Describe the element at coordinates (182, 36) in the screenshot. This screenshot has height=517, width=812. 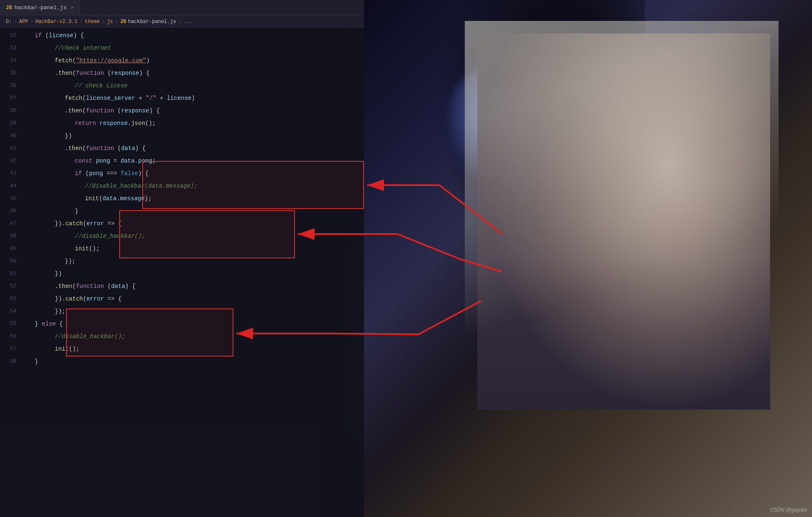
I see `code-line-32: 32if (license) {` at that location.